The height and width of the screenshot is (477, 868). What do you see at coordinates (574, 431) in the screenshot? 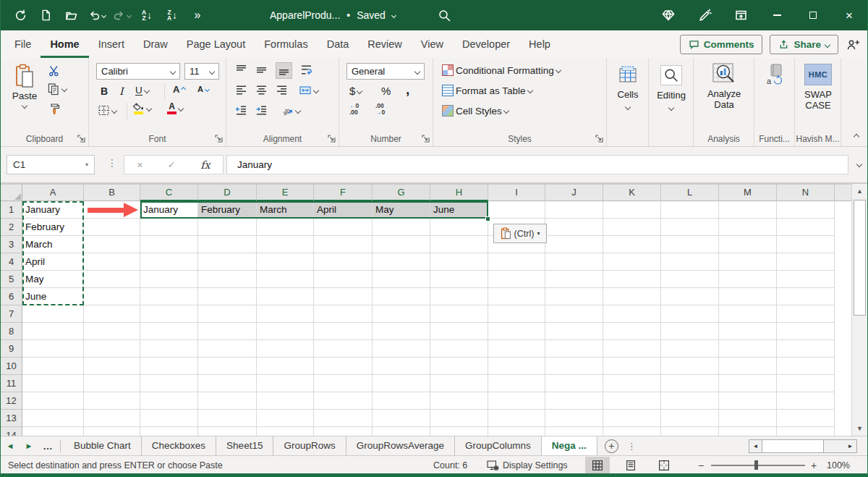
I see `cell-J14` at bounding box center [574, 431].